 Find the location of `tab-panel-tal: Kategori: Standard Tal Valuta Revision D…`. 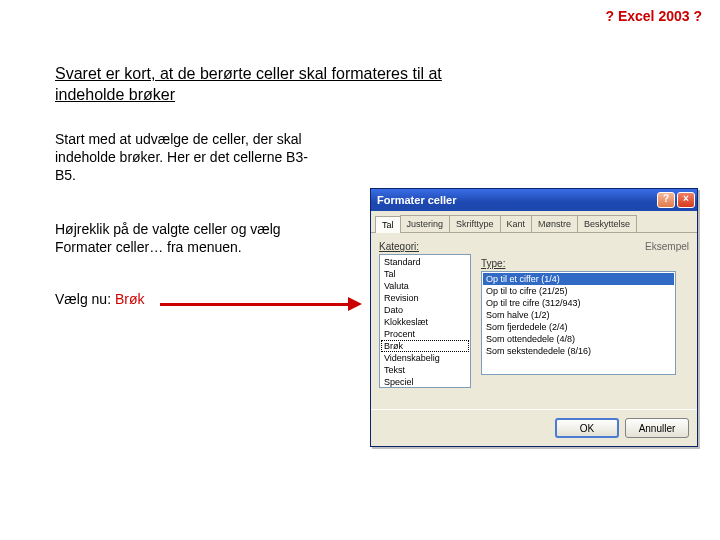

tab-panel-tal: Kategori: Standard Tal Valuta Revision D… is located at coordinates (534, 321).